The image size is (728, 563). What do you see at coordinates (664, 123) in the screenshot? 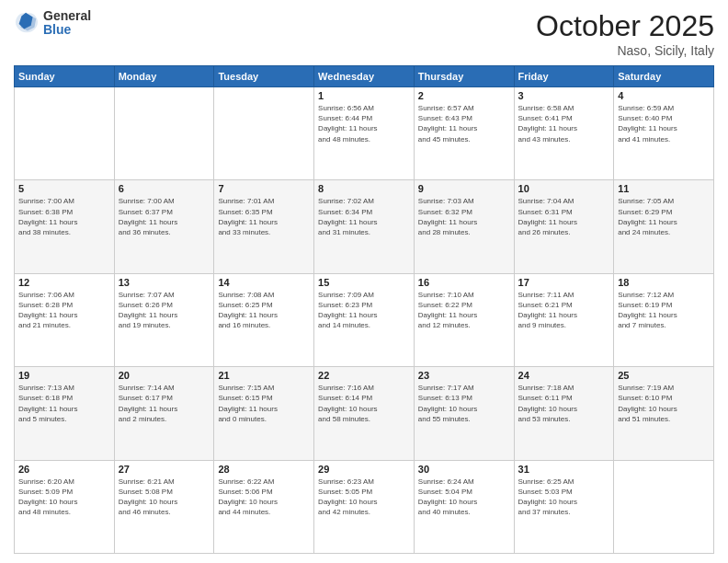
I see `day-info: Sunrise: 6:59 AM Sunset: 6:40 PM Dayligh…` at bounding box center [664, 123].